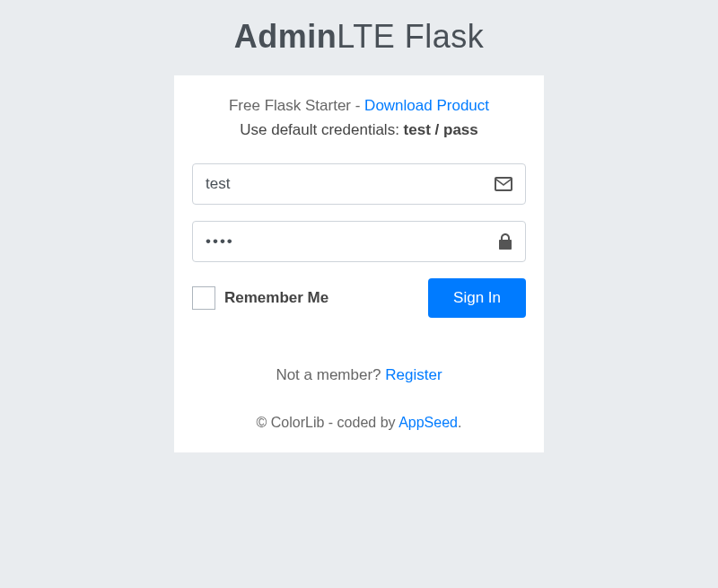 Image resolution: width=718 pixels, height=588 pixels. What do you see at coordinates (413, 375) in the screenshot?
I see `register-link: Register` at bounding box center [413, 375].